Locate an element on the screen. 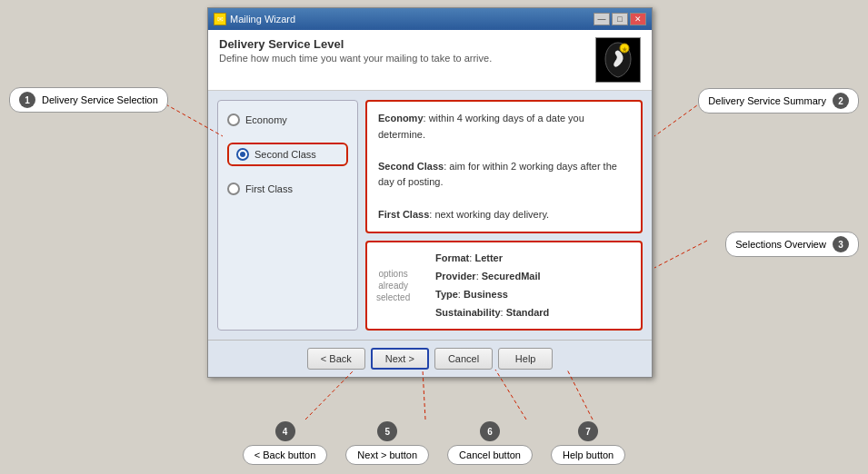 This screenshot has height=474, width=868. first-class-label: First Class is located at coordinates (269, 189).